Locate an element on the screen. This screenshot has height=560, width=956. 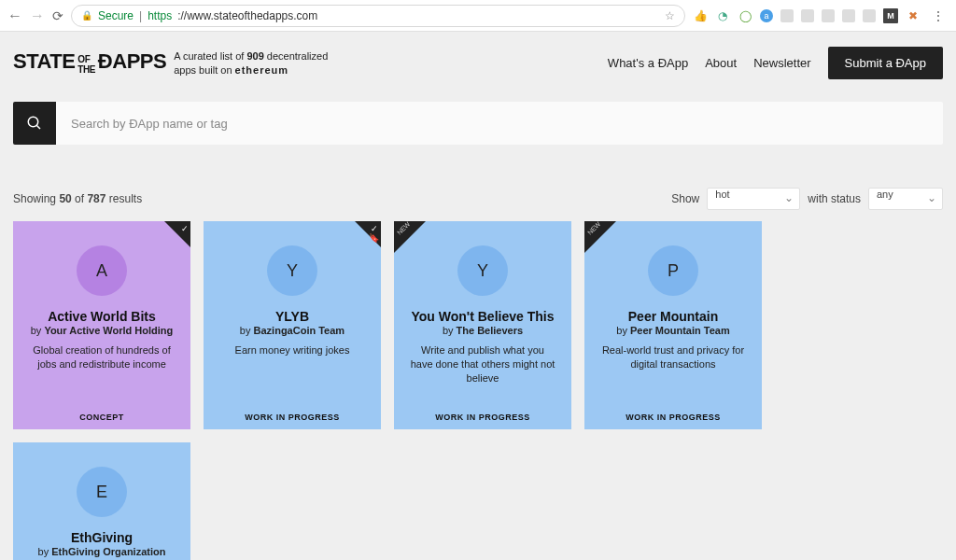
address-bar: 🔒 Secure | https://www.stateofthedapps.c… is located at coordinates (378, 16).